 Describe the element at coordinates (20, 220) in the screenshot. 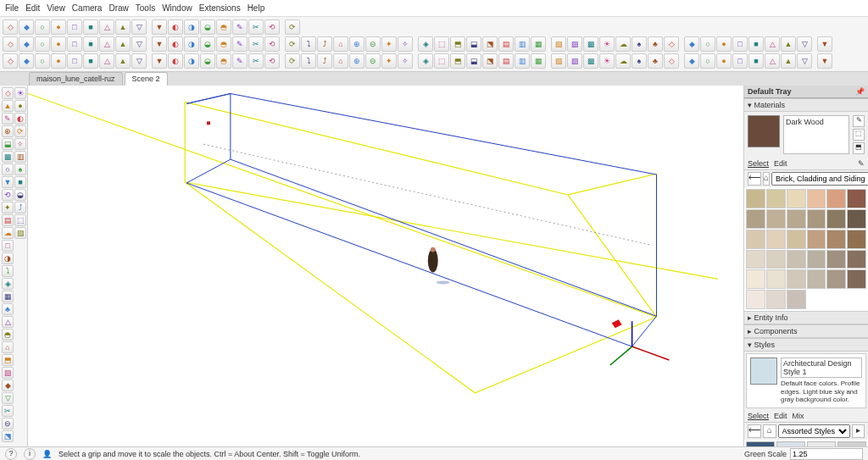

I see `left-tool-38: ⬚` at that location.